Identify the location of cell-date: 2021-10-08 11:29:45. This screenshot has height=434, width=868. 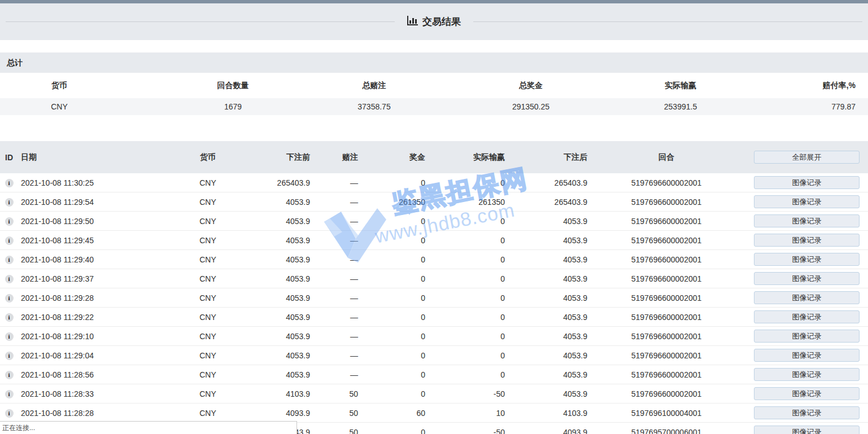
(102, 240).